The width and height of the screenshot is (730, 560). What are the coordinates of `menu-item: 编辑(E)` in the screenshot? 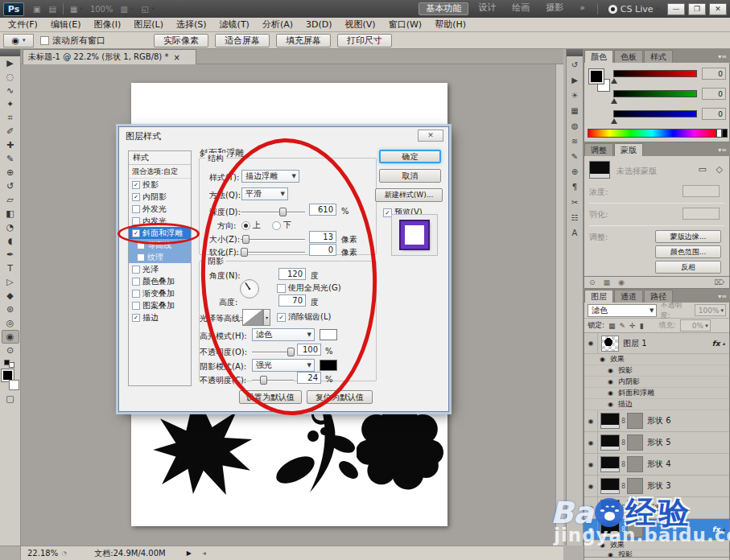 It's located at (66, 24).